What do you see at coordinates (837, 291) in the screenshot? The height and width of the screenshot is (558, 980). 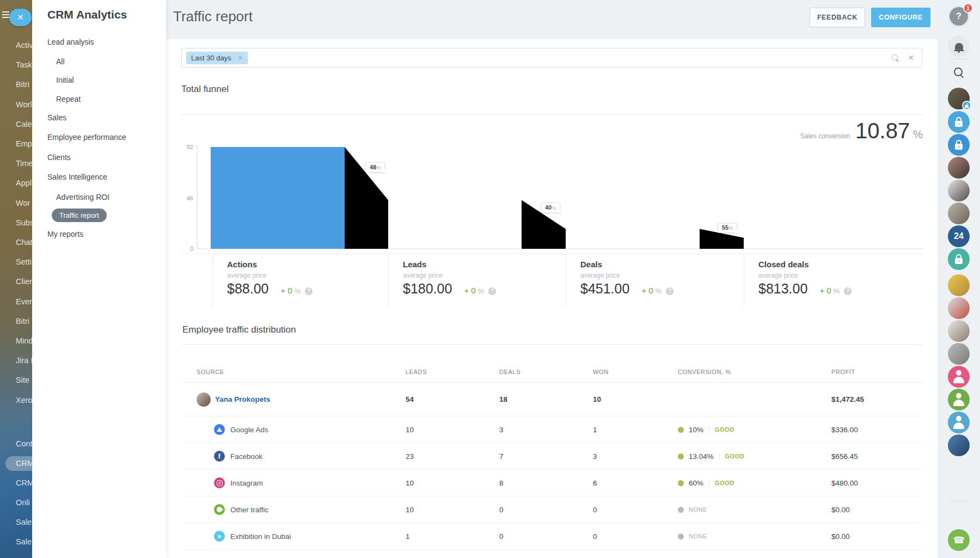 I see `stage-delta-unit: %` at bounding box center [837, 291].